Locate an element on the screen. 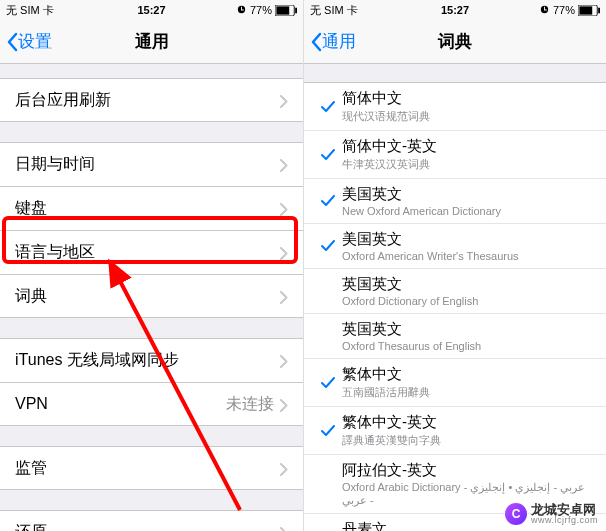  cell-label: 键盘 is located at coordinates (148, 208).